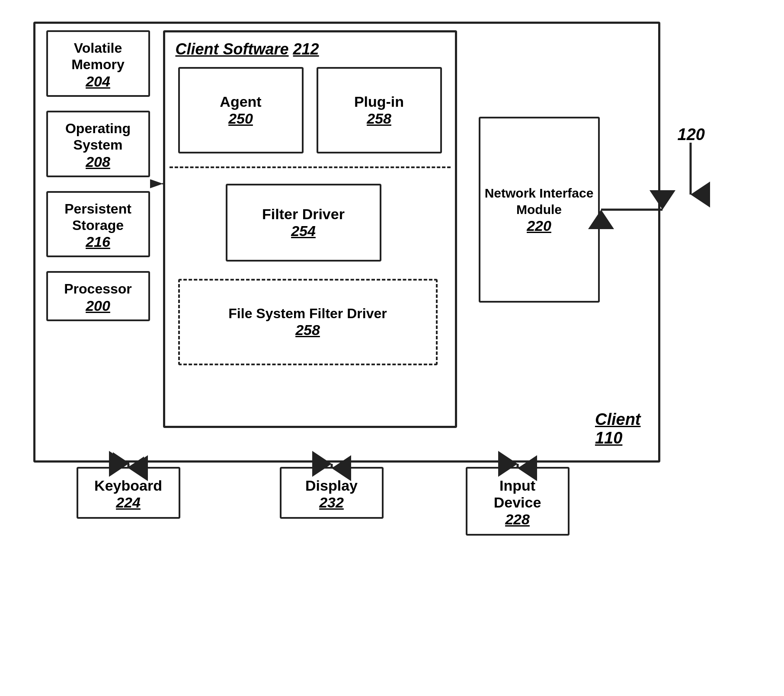 This screenshot has width=784, height=696. I want to click on fs-filter-title: File System Filter Driver, so click(307, 314).